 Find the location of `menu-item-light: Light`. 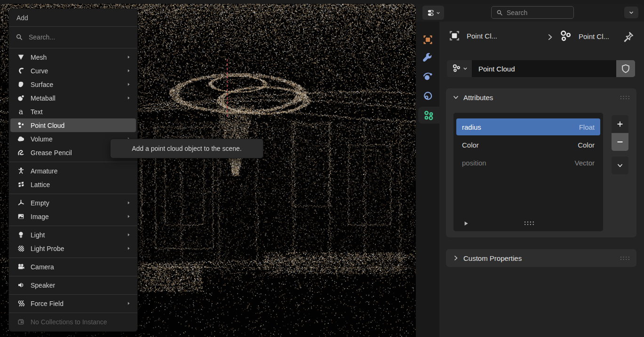

menu-item-light: Light is located at coordinates (73, 235).